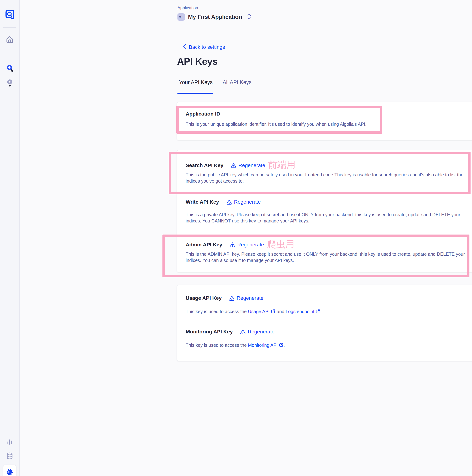  I want to click on admin-api-key-description: This is the ADMIN API key. Please keep i…, so click(328, 257).